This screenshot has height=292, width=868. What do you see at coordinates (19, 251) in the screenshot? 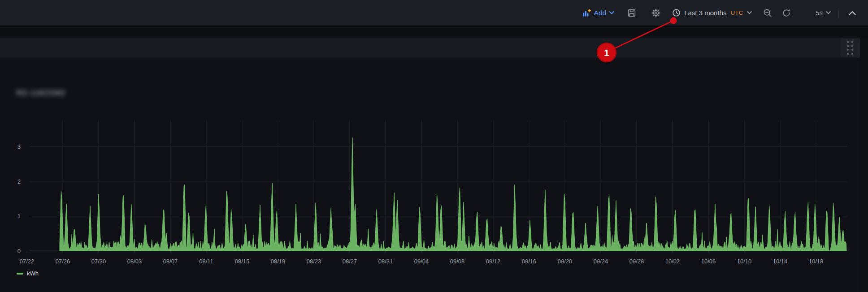
I see `y-tick-label: 0` at bounding box center [19, 251].